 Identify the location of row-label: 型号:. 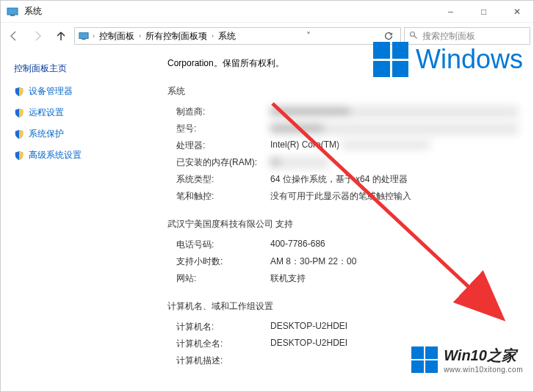
(219, 129).